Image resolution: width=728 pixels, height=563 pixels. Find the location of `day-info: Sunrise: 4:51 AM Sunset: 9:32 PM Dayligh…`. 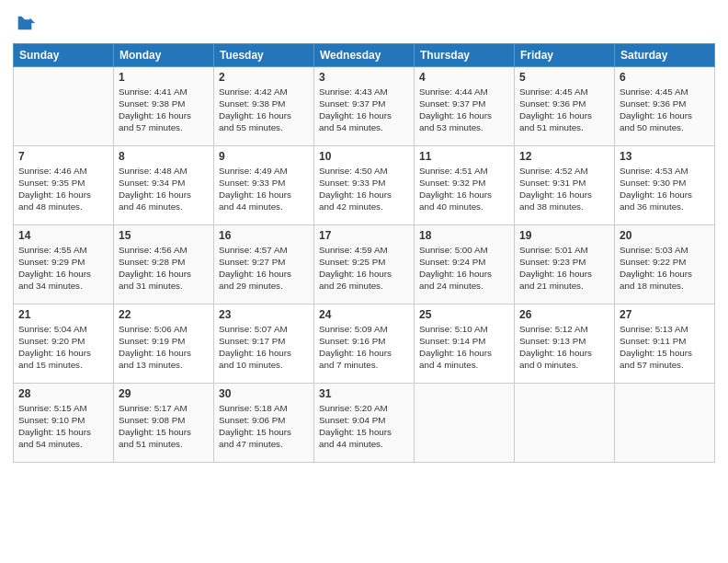

day-info: Sunrise: 4:51 AM Sunset: 9:32 PM Dayligh… is located at coordinates (464, 190).